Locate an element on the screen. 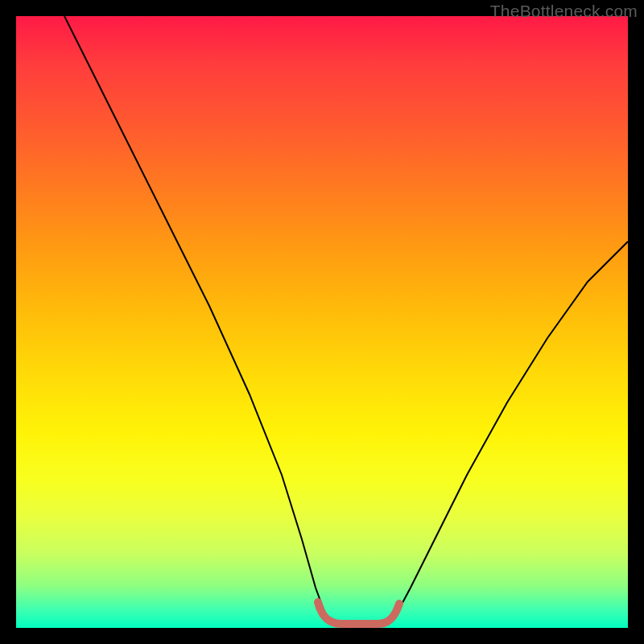 This screenshot has width=644, height=644. watermark-text: TheBottleneck.com is located at coordinates (564, 11).